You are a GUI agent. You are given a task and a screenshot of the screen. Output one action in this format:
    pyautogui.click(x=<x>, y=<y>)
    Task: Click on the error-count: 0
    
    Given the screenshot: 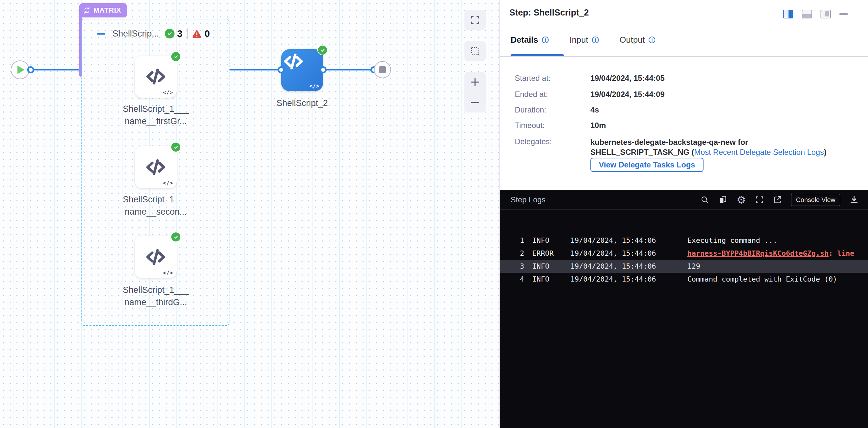 What is the action you would take?
    pyautogui.click(x=207, y=34)
    